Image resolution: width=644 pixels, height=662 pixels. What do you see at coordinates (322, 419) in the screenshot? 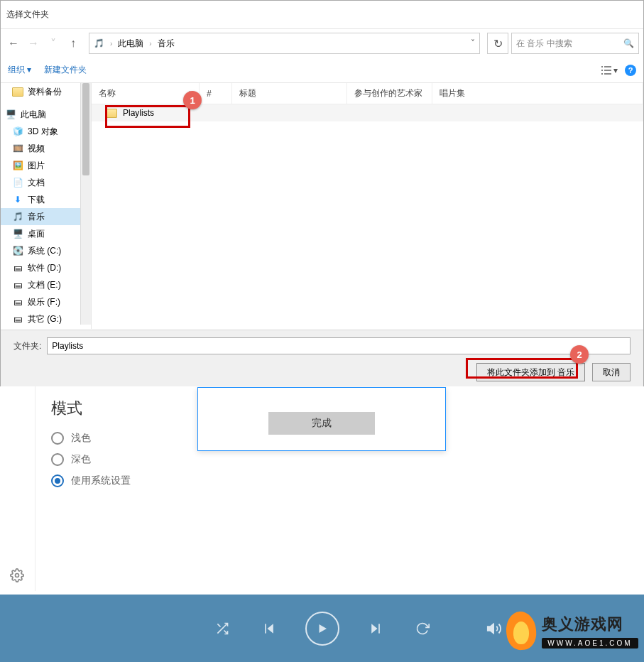
I see `bg-modal: 完成` at bounding box center [322, 419].